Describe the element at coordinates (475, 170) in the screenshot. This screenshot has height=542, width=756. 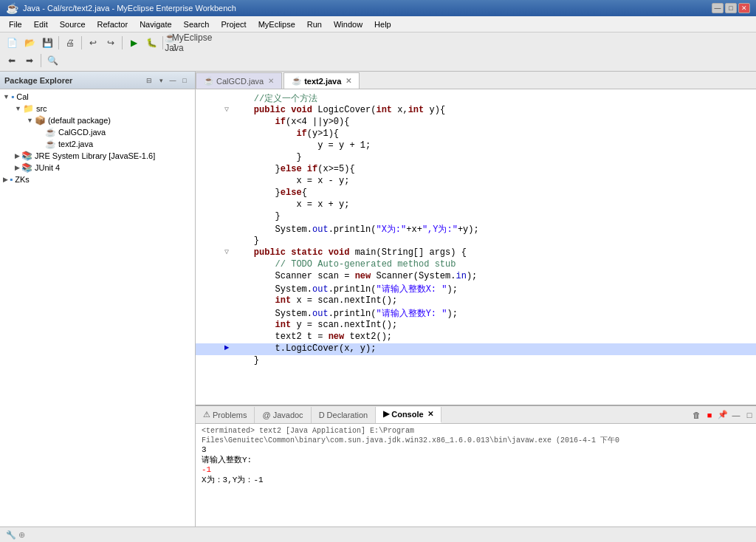
I see `code-line-7: }else if(x>=5){` at that location.